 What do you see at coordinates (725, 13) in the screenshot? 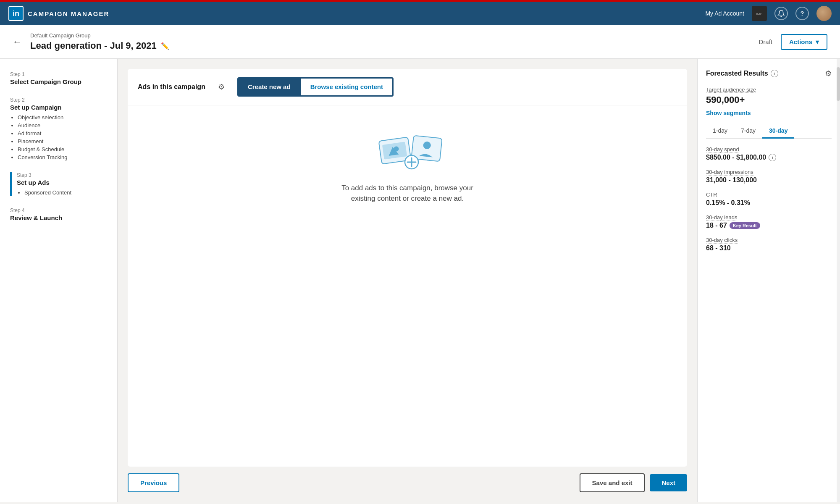
I see `ad-account-label: My Ad Account` at bounding box center [725, 13].